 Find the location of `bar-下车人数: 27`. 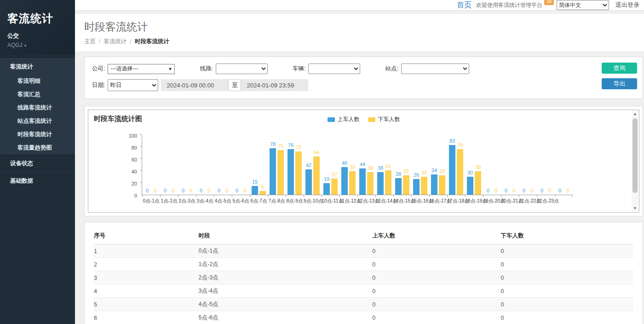

bar-下车人数: 27 is located at coordinates (334, 187).